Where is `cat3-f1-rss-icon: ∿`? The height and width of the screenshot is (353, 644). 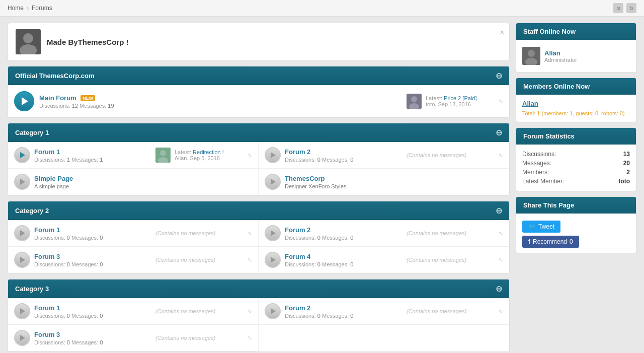
cat3-f1-rss-icon: ∿ is located at coordinates (250, 311).